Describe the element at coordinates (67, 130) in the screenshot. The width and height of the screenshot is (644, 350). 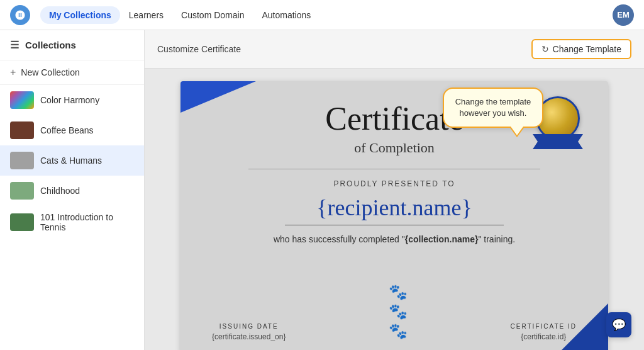
I see `collection-name-coffee: Coffee Beans` at that location.